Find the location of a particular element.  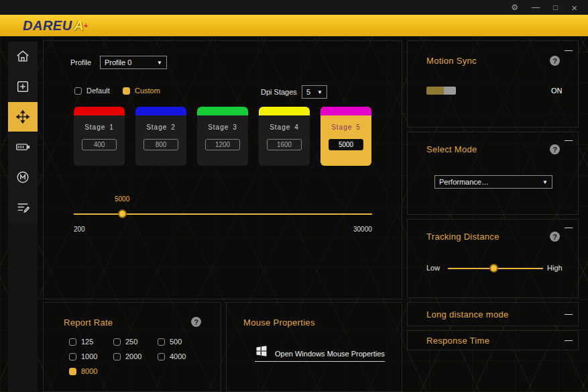

motion-sync-help-icon: ? is located at coordinates (555, 60).